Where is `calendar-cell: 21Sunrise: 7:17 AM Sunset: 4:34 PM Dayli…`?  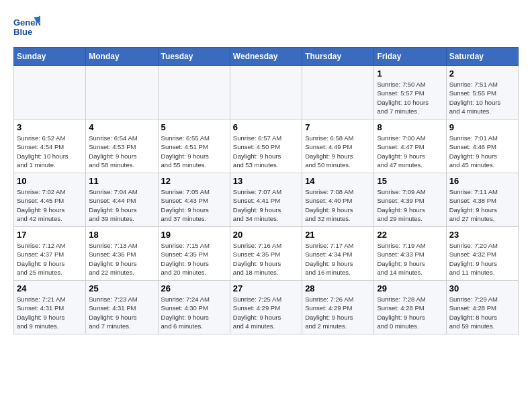
calendar-cell: 21Sunrise: 7:17 AM Sunset: 4:34 PM Dayli… is located at coordinates (339, 254).